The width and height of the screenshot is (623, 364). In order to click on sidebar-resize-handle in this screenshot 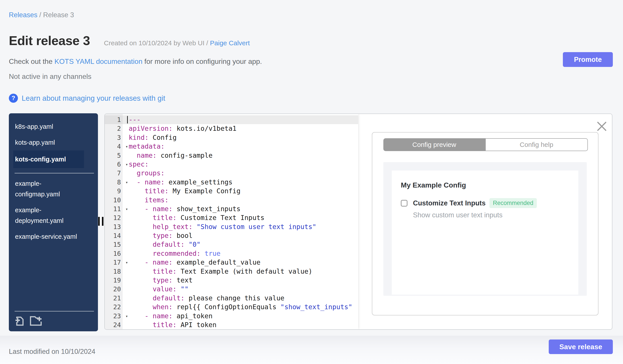, I will do `click(101, 221)`.